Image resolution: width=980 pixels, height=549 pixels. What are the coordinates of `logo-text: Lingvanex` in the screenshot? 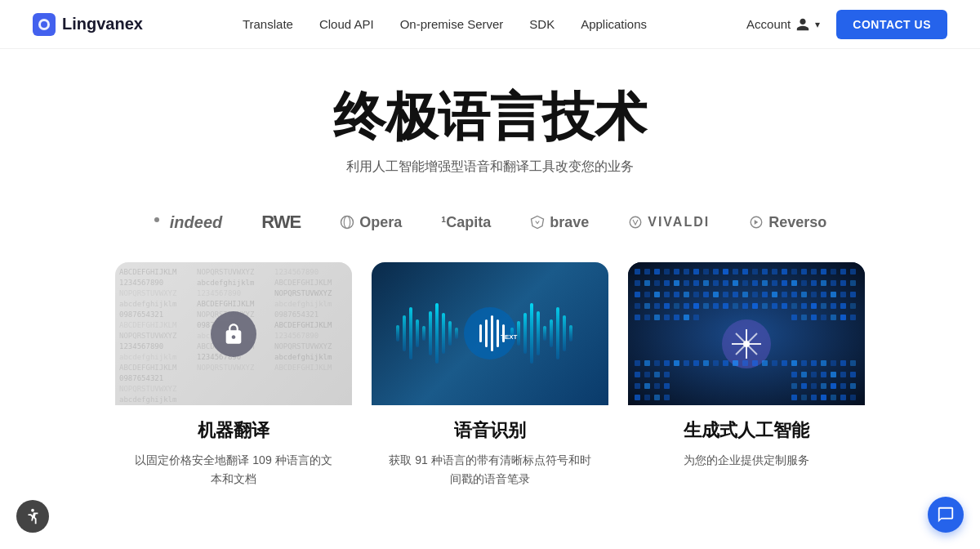 It's located at (103, 25).